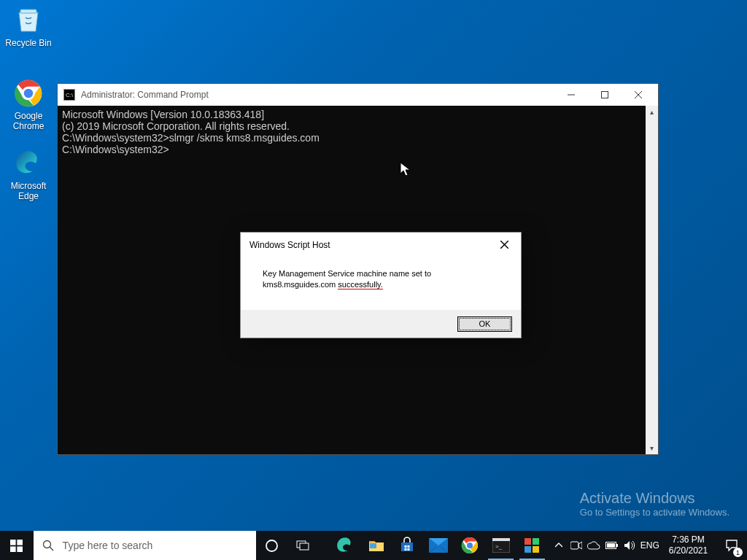 This screenshot has width=747, height=560. I want to click on desktop-icon-recycle-bin: Recycle Bin, so click(28, 26).